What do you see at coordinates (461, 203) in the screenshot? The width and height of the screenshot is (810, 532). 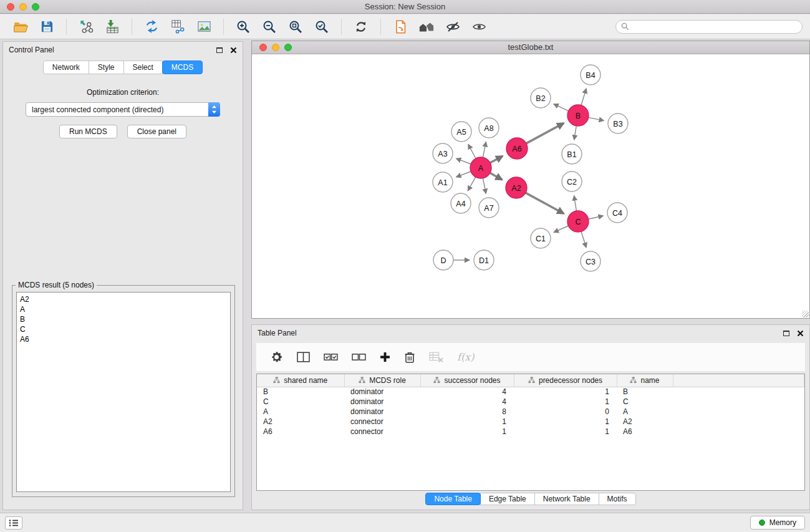 I see `network-node-A4: A4` at bounding box center [461, 203].